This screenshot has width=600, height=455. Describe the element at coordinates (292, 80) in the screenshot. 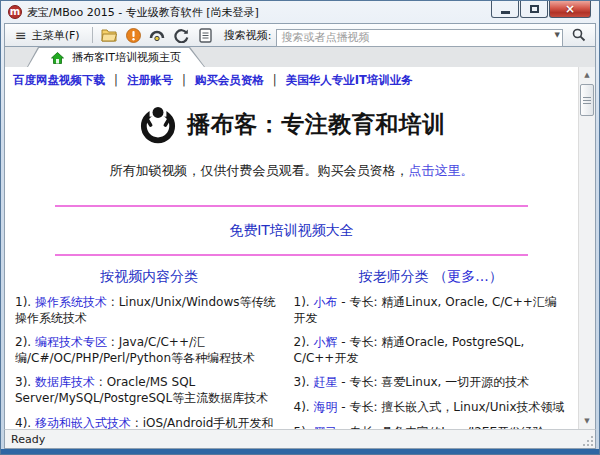

I see `top-nav-links: 百度网盘视频下载|注册账号|购买会员资格|美国华人专业IT培训业务` at that location.